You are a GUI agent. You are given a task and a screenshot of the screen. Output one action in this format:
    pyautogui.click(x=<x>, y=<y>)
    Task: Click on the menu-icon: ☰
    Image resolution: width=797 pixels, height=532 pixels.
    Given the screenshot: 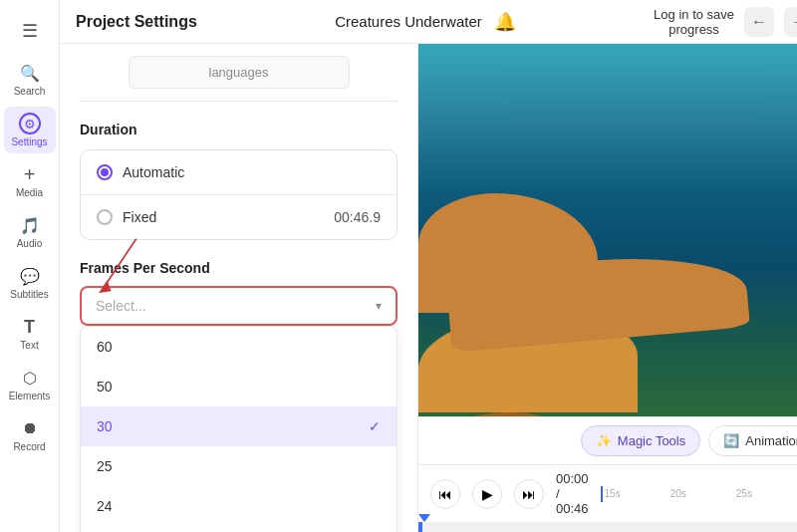 What is the action you would take?
    pyautogui.click(x=30, y=31)
    